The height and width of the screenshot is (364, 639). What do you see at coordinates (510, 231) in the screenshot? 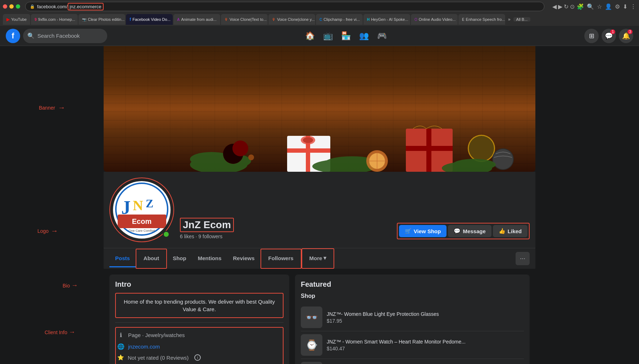
I see `liked-button: 👍 Liked` at bounding box center [510, 231].